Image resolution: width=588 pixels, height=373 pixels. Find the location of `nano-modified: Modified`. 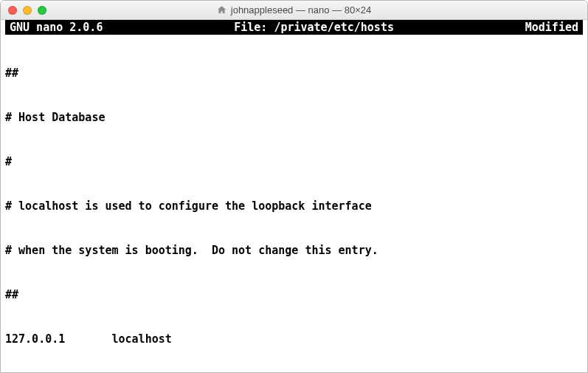

nano-modified: Modified is located at coordinates (552, 27).